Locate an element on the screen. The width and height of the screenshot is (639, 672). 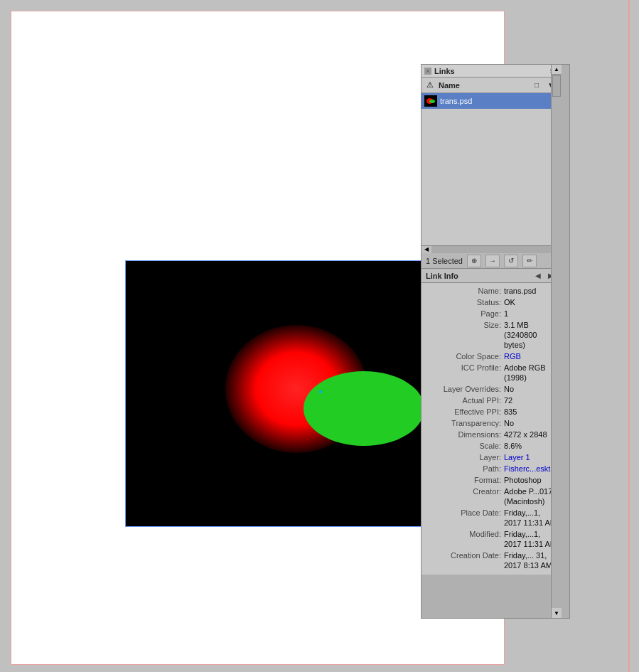
page-value: 1 is located at coordinates (530, 314).